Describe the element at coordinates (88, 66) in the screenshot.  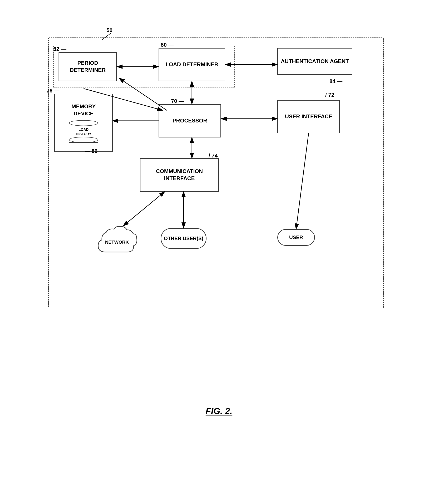
I see `period-determiner-box: PERIOD DETERMINER` at that location.